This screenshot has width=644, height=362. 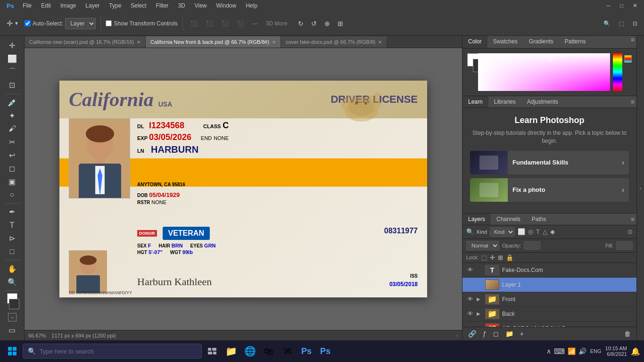 What do you see at coordinates (12, 317) in the screenshot?
I see `quick-mask-btn: ○` at bounding box center [12, 317].